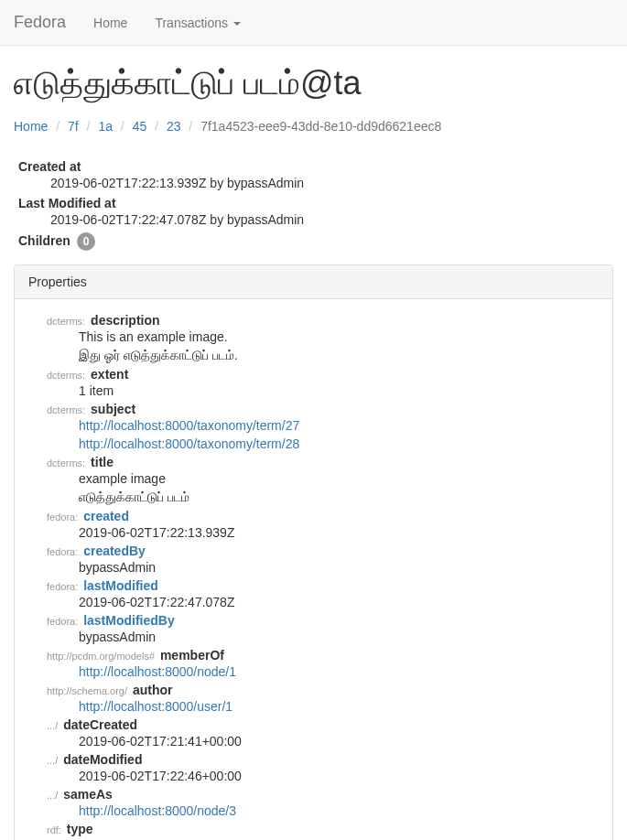 The height and width of the screenshot is (840, 627). I want to click on prop-name-link: lastModified, so click(121, 586).